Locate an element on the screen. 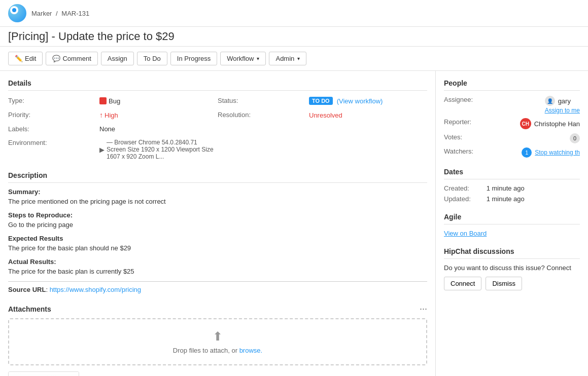 The height and width of the screenshot is (376, 588). edit-button: ✏️ Edit is located at coordinates (25, 59).